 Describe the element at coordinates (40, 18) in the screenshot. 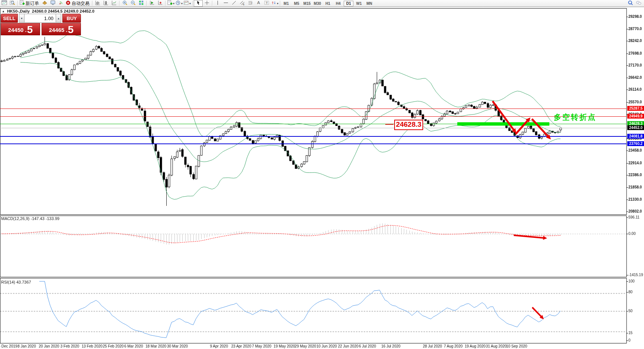

I see `volume-input` at that location.